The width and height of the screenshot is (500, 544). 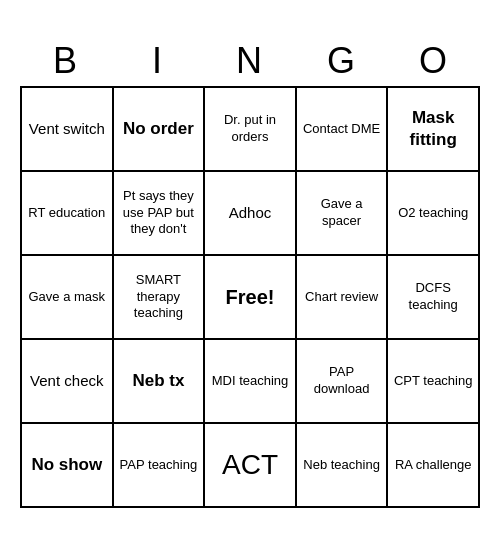 I want to click on bingo-cell-19: CPT teaching, so click(x=434, y=382).